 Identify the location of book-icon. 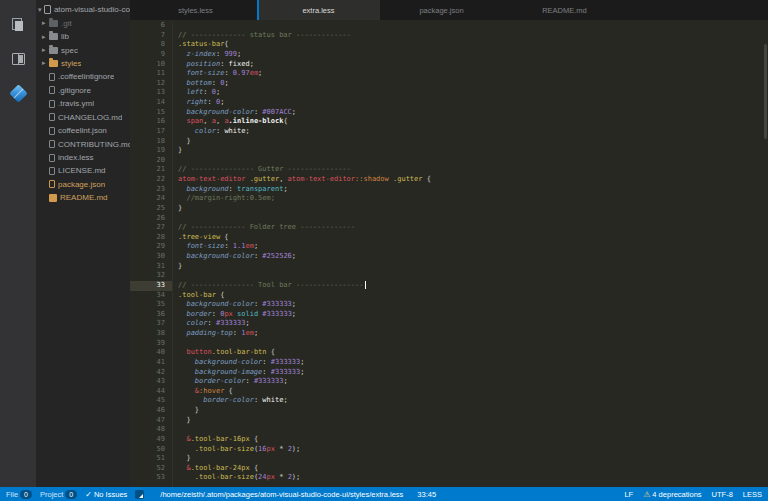
(53, 198).